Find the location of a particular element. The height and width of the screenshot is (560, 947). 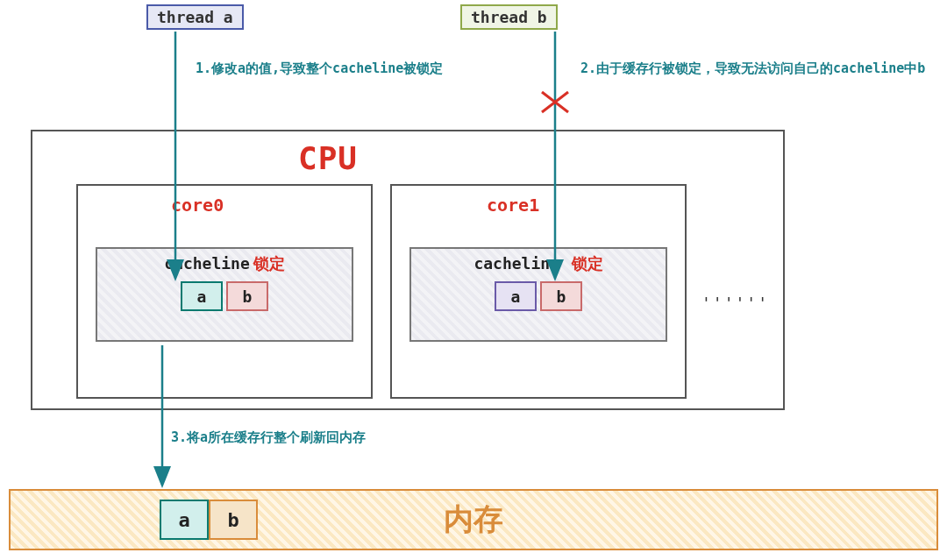

memory-label: 内存 is located at coordinates (474, 520).